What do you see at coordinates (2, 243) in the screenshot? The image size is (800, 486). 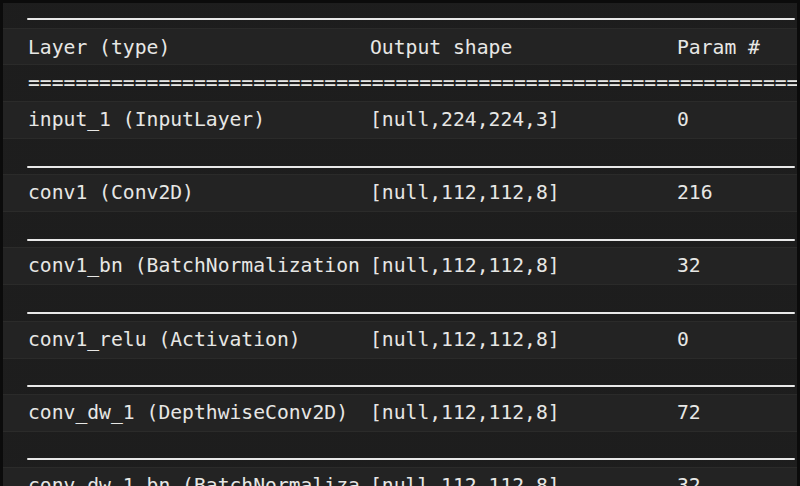 I see `window-border-left` at bounding box center [2, 243].